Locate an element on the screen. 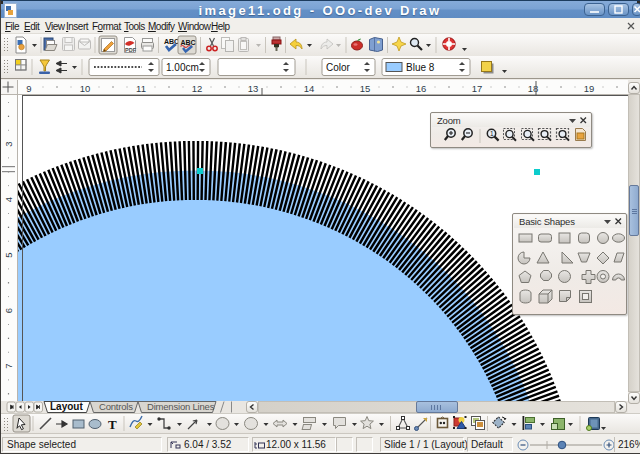 Image resolution: width=640 pixels, height=454 pixels. svg-text: Dimension Lines is located at coordinates (181, 406).